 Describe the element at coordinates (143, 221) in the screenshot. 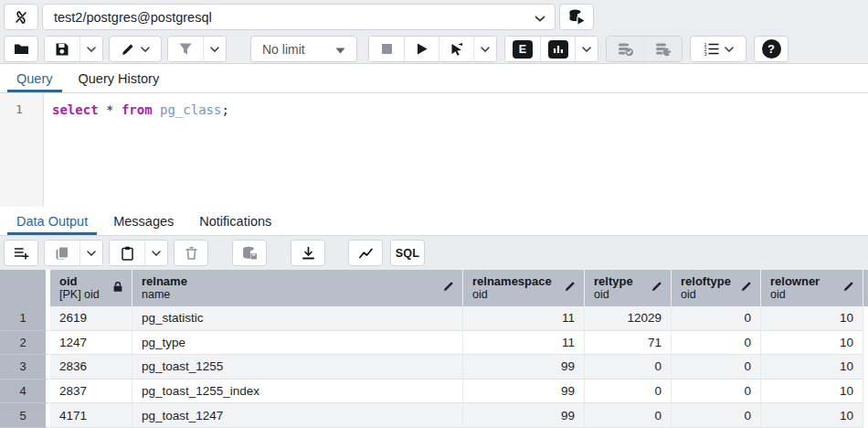

I see `tab-messages: Messages` at that location.